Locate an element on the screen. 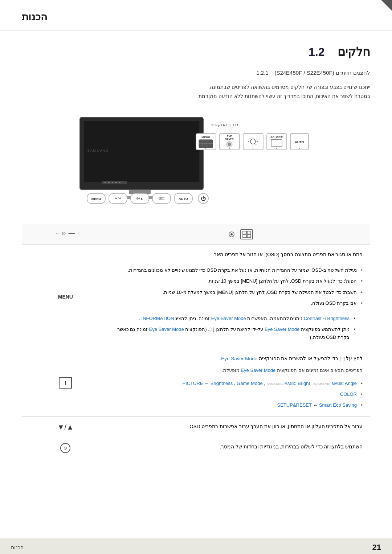 This screenshot has height=554, width=392. eye-saver-main: לחץ על [↑] כדי להפעיל או להשבית את הפונק… is located at coordinates (240, 359).